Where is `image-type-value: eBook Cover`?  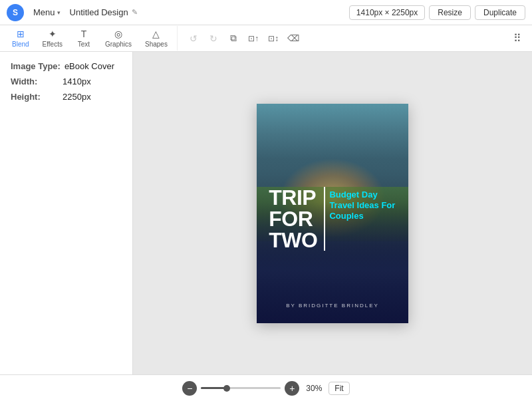
image-type-value: eBook Cover is located at coordinates (89, 67).